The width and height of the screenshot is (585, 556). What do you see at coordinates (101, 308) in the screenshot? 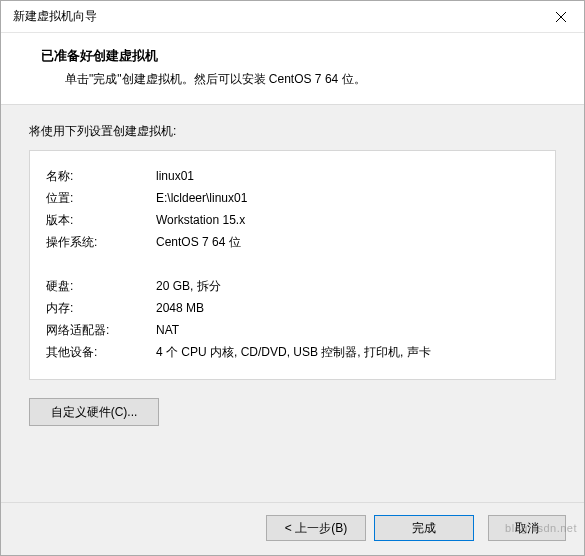
I see `settings-label: 内存:` at bounding box center [101, 308].